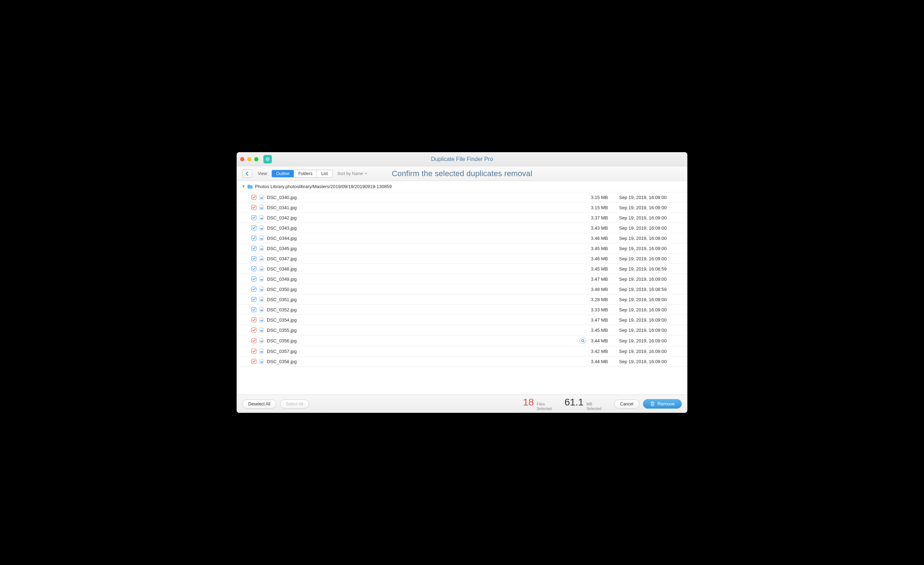  What do you see at coordinates (366, 174) in the screenshot?
I see `caret-down-icon` at bounding box center [366, 174].